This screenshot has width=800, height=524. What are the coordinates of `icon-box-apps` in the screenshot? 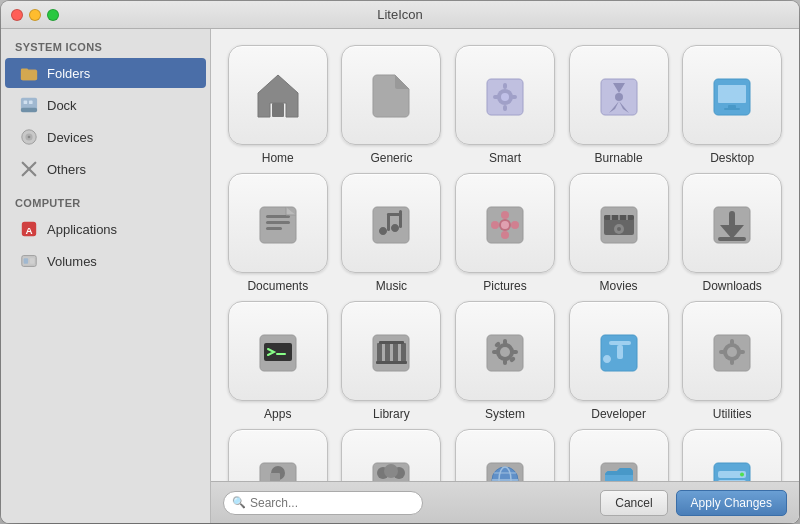 It's located at (278, 351).